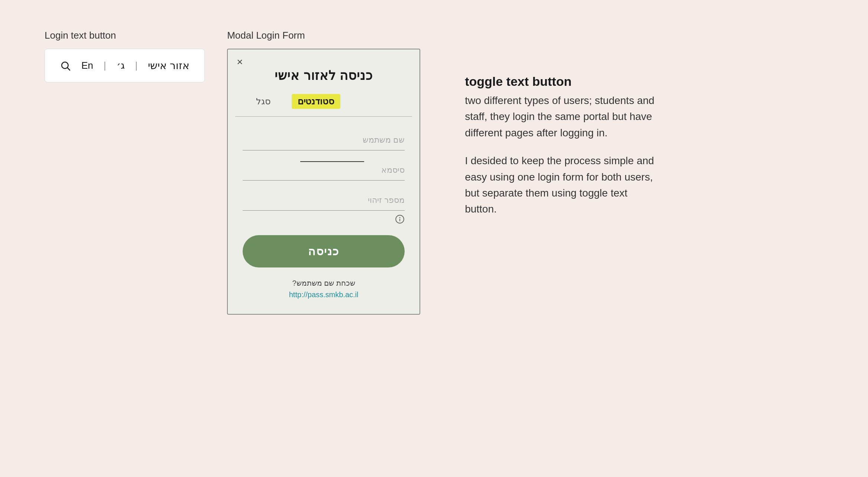 This screenshot has width=868, height=477. What do you see at coordinates (324, 283) in the screenshot?
I see `forgot-username-text: שכחת שם משתמש?` at bounding box center [324, 283].